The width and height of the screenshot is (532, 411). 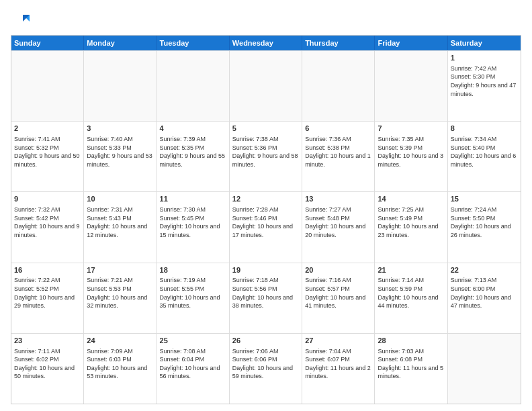 What do you see at coordinates (411, 293) in the screenshot?
I see `day-info: Sunrise: 7:14 AM Sunset: 5:59 PM Dayligh…` at bounding box center [411, 293].